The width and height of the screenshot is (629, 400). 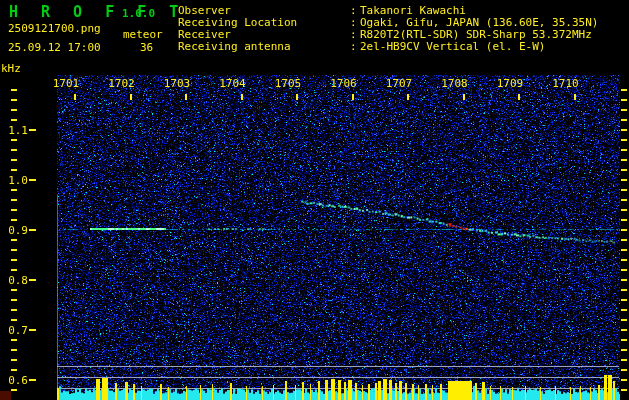 I want to click on app-version: 1.0.0, so click(x=138, y=14).